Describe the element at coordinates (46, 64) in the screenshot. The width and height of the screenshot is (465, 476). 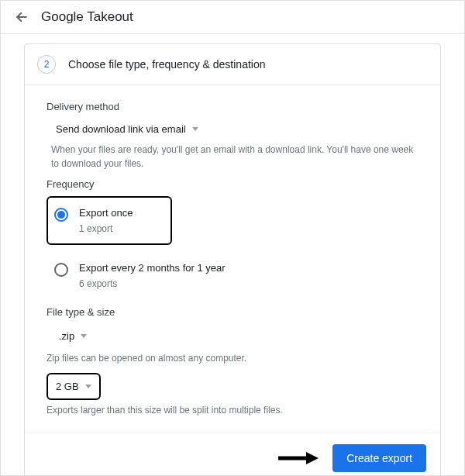
I see `step-number-badge: 2` at that location.